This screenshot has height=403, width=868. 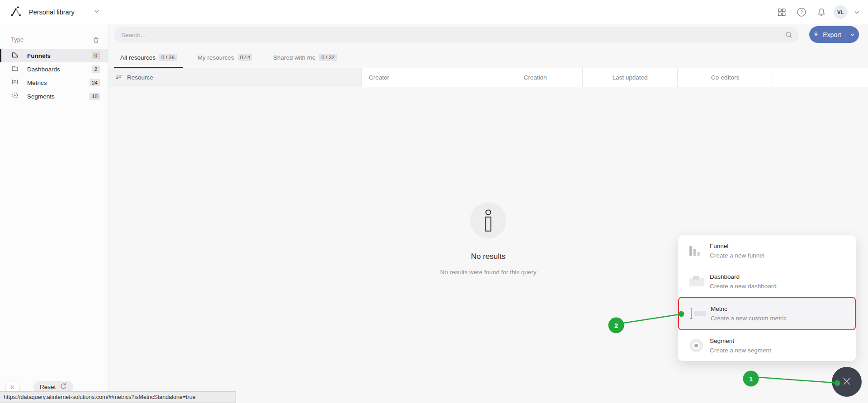 What do you see at coordinates (457, 35) in the screenshot?
I see `search-input` at bounding box center [457, 35].